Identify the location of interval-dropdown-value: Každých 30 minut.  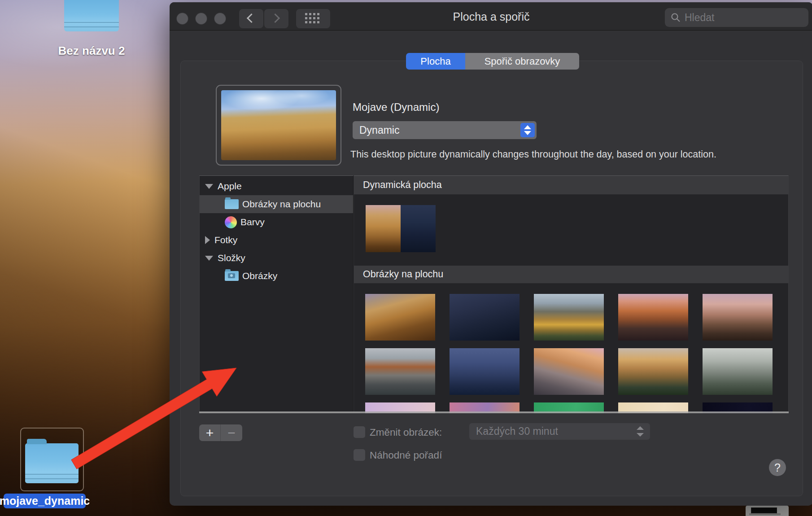
(517, 432).